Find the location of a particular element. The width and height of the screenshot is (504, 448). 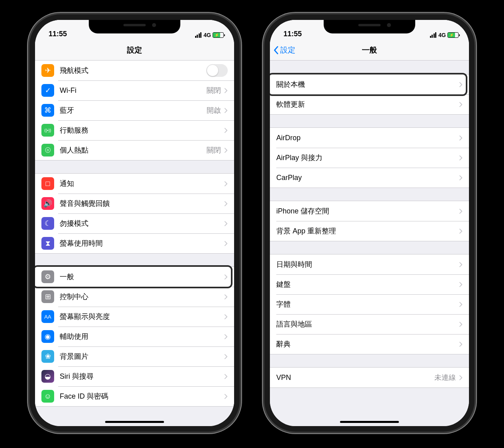

row-label: 背景 App 重新整理 is located at coordinates (368, 231).